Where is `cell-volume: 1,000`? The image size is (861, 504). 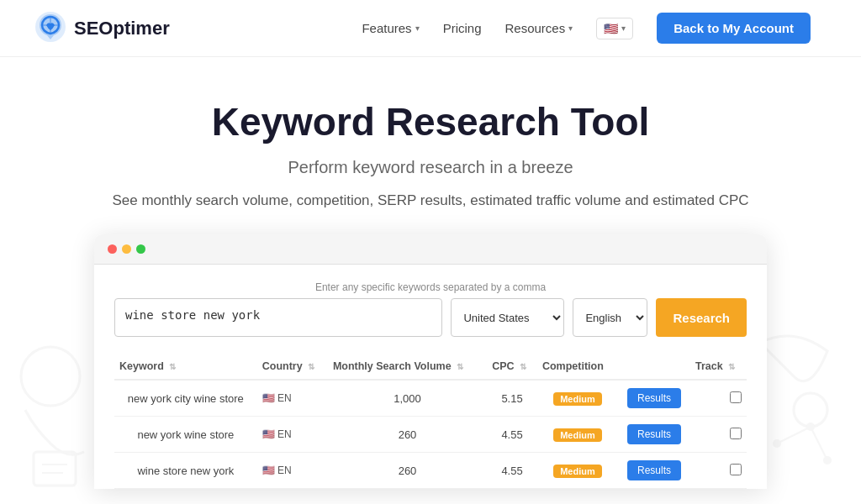
cell-volume: 1,000 is located at coordinates (407, 398).